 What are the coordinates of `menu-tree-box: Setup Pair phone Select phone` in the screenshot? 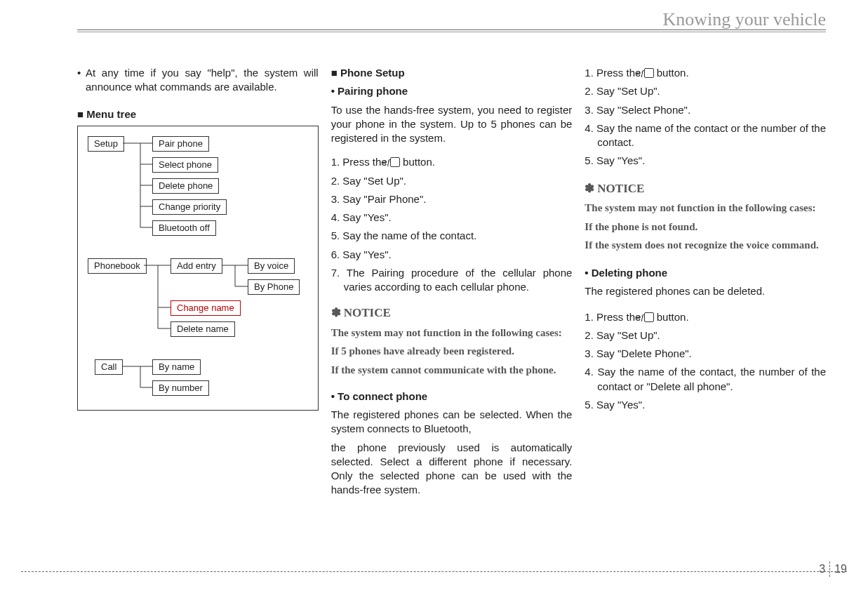 It's located at (198, 268).